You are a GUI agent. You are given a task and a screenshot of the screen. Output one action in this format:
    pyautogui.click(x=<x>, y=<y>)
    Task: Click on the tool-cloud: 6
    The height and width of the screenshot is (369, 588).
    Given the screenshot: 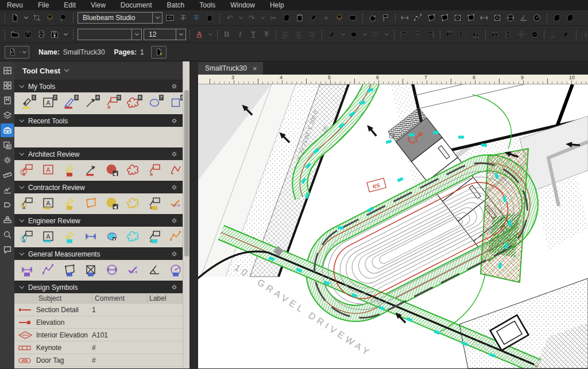 What is the action you would take?
    pyautogui.click(x=133, y=103)
    